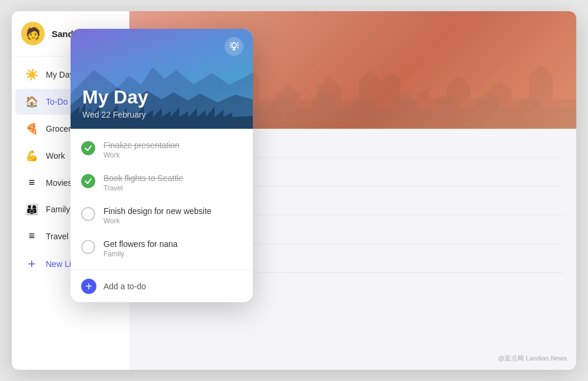 The image size is (588, 381). What do you see at coordinates (89, 286) in the screenshot?
I see `add-todo-icon: +` at bounding box center [89, 286].